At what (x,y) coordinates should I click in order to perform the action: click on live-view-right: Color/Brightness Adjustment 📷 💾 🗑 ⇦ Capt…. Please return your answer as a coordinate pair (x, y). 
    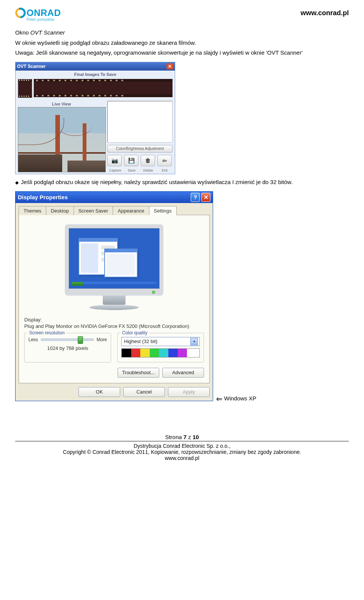
    Looking at the image, I should click on (140, 137).